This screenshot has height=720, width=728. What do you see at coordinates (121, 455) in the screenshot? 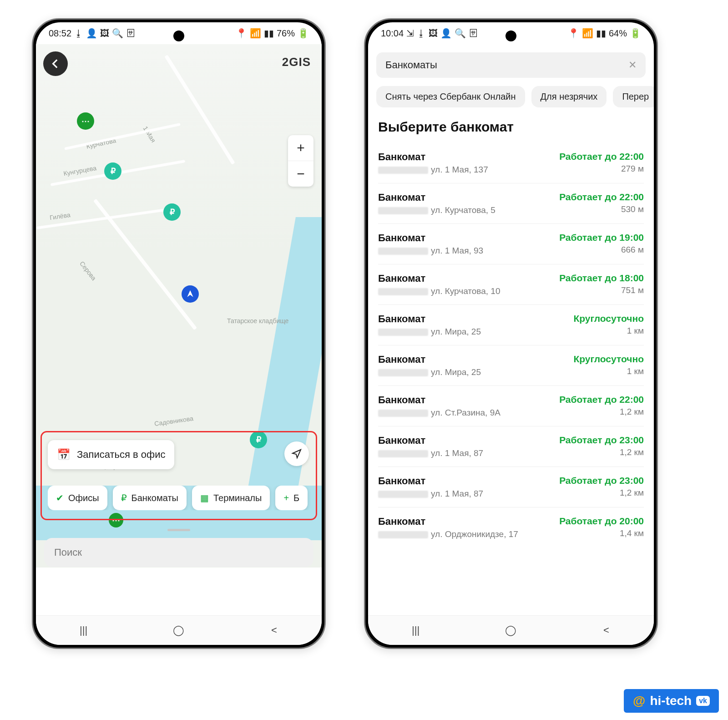
I see `book-office-label: Записаться в офис` at bounding box center [121, 455].